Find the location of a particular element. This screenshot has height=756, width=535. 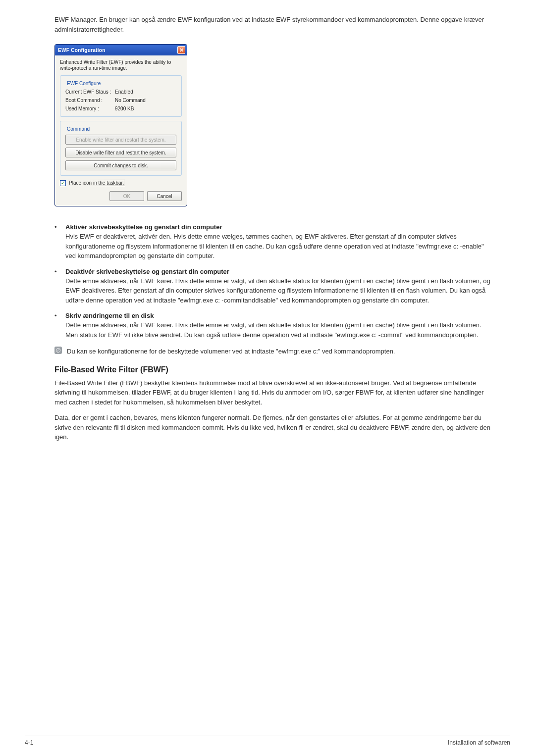

ewf-dialog: EWF Configuration ✕ Enhanced Write Filte… is located at coordinates (121, 125).